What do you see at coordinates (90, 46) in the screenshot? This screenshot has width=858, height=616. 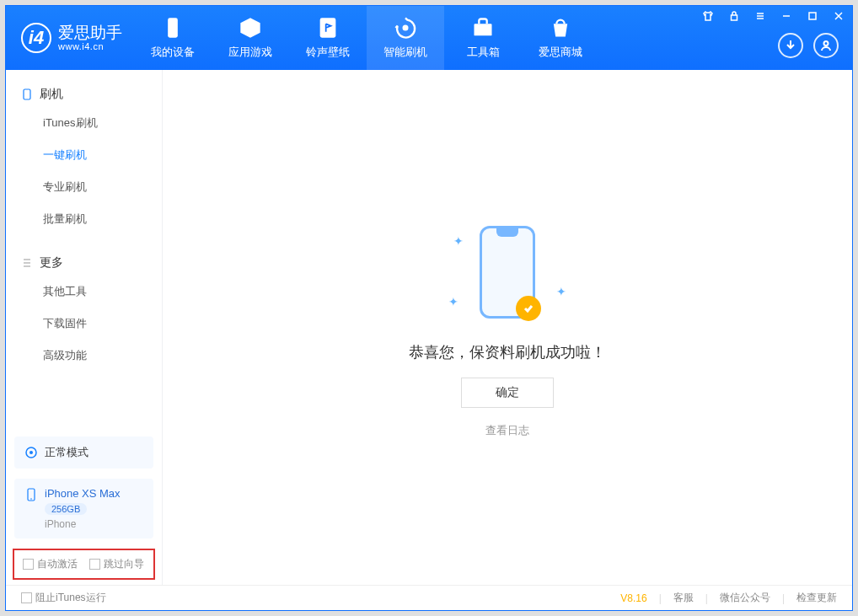 I see `app-url: www.i4.cn` at bounding box center [90, 46].